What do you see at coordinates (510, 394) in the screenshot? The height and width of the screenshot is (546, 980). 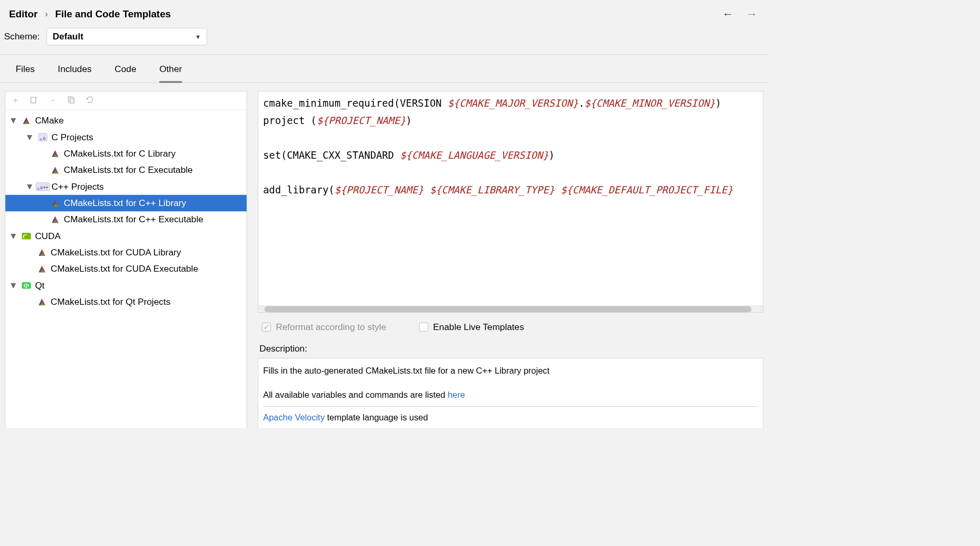 I see `description-line2: All available variables and commands are…` at bounding box center [510, 394].